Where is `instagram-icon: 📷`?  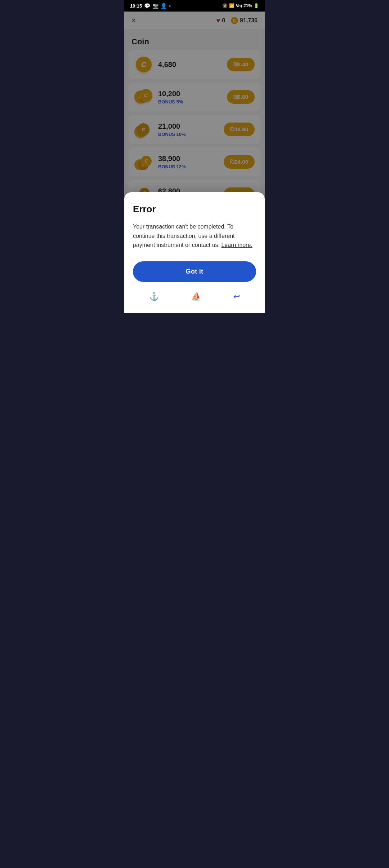 instagram-icon: 📷 is located at coordinates (156, 6).